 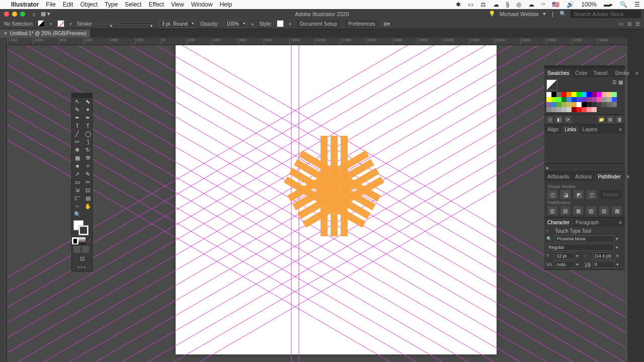 I want to click on stroke-swatch, so click(x=61, y=24).